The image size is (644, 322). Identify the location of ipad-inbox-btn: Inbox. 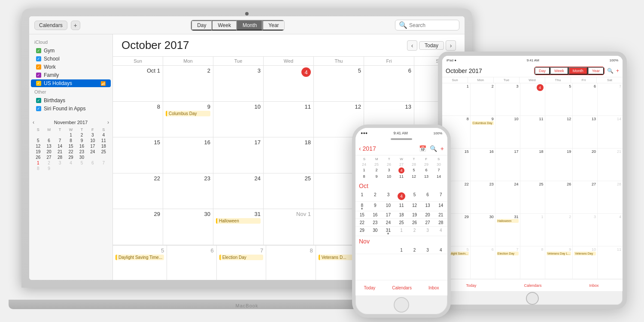
(594, 286).